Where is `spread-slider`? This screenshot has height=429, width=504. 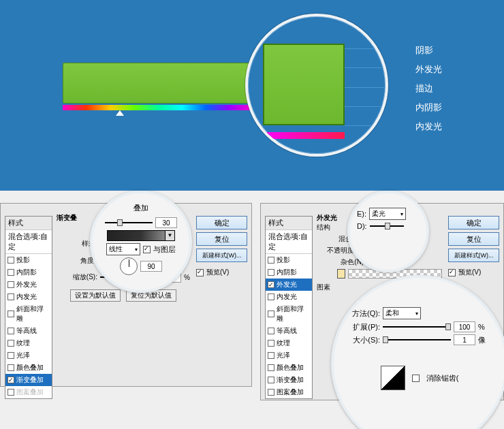 spread-slider is located at coordinates (417, 327).